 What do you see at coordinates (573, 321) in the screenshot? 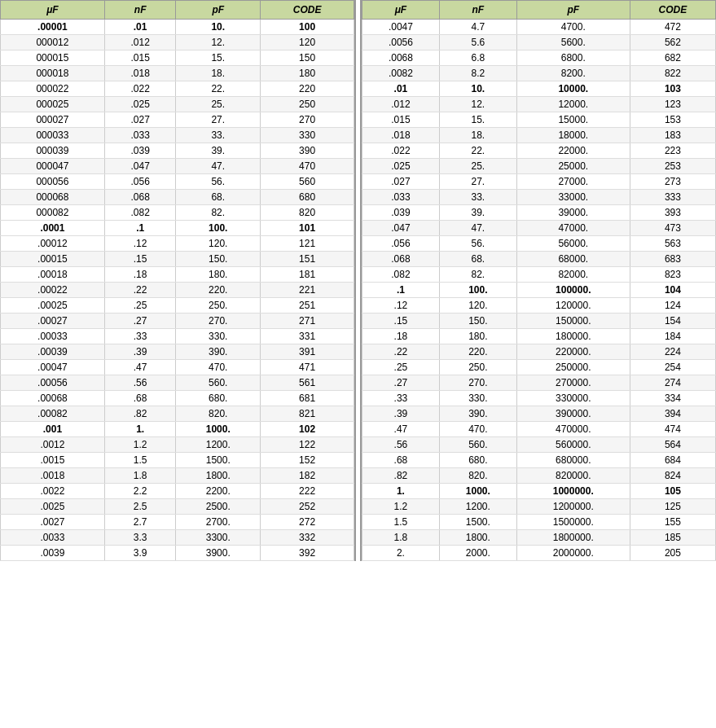
I see `cell-pf: 150000.` at bounding box center [573, 321].